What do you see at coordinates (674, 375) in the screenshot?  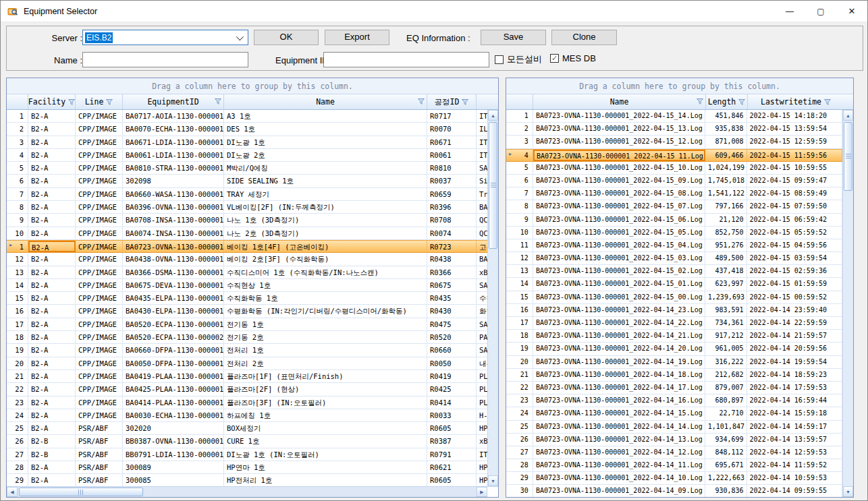 I see `table-row: 21BA0723-OVNA-1130-000001_2022-04-14_18.…` at bounding box center [674, 375].